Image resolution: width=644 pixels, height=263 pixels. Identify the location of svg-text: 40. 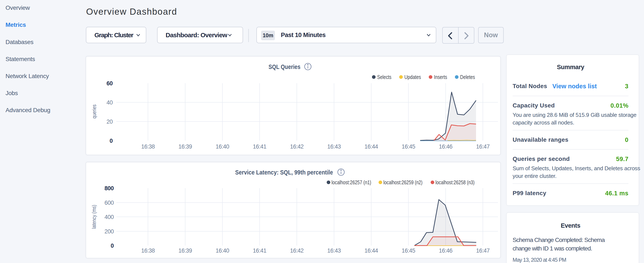
(110, 103).